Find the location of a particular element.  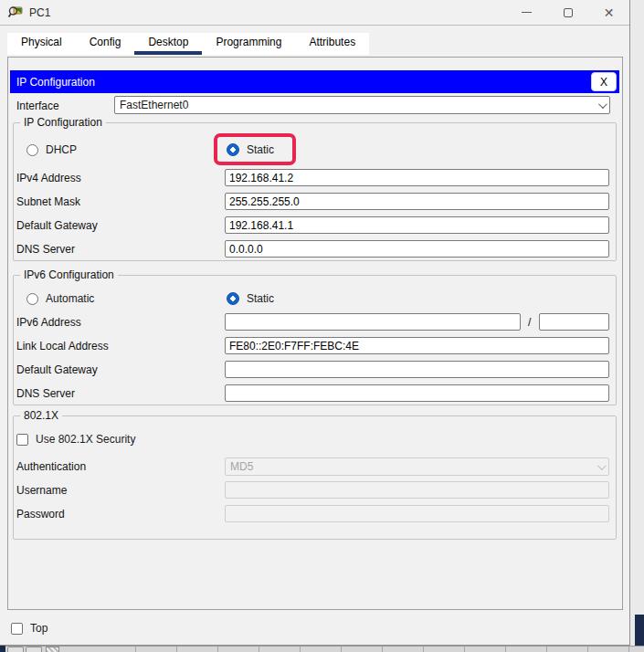

ipv6-address-input is located at coordinates (373, 321).